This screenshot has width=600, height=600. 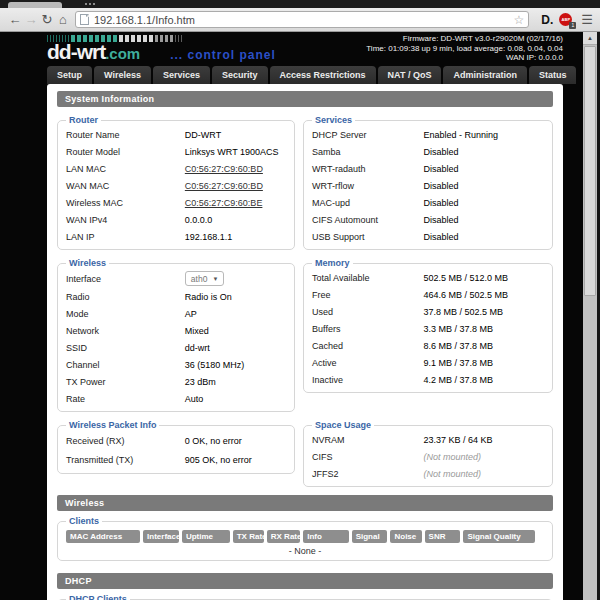 What do you see at coordinates (572, 26) in the screenshot?
I see `adblock-counter-badge: 1` at bounding box center [572, 26].